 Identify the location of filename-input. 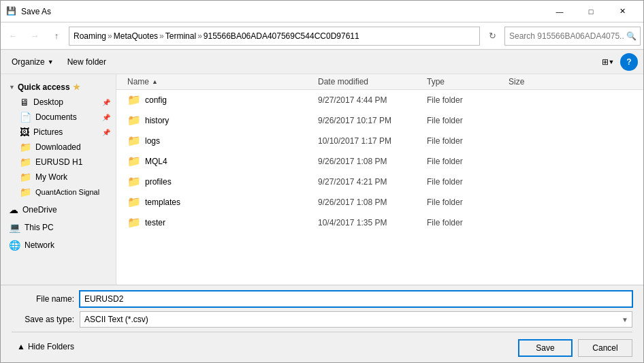
(356, 299).